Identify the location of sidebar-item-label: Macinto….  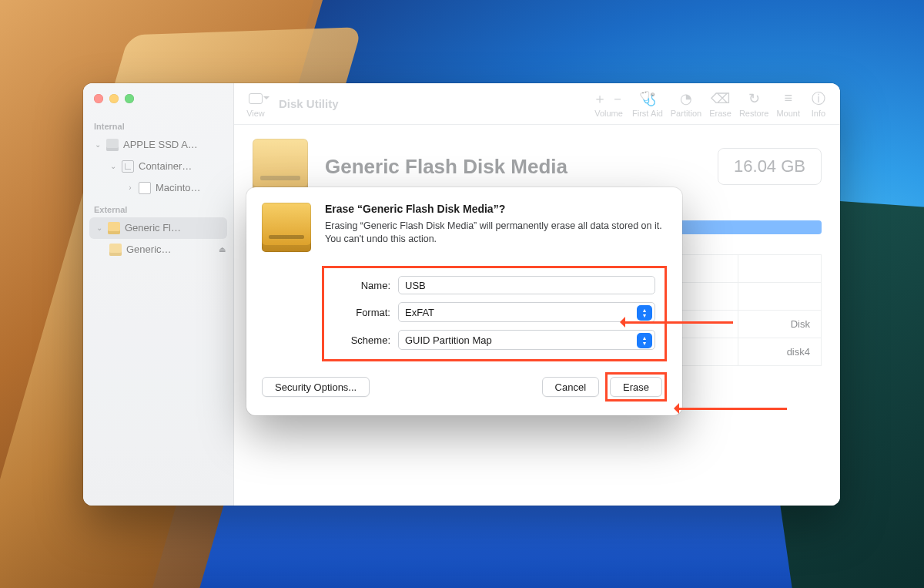
(179, 188).